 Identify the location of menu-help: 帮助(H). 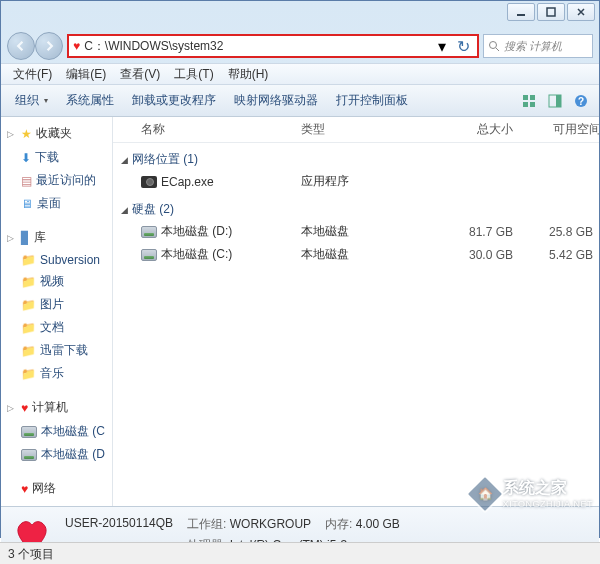
(248, 74).